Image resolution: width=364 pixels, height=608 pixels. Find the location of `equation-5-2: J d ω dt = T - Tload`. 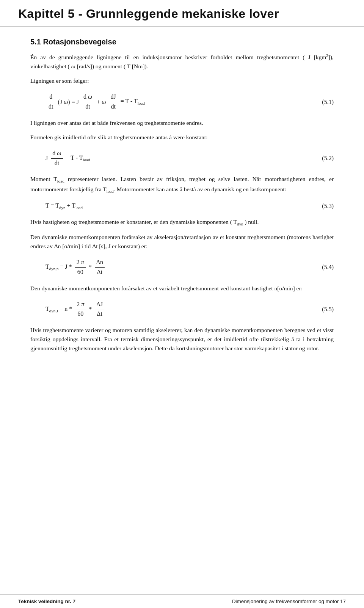

equation-5-2: J d ω dt = T - Tload is located at coordinates (68, 159).